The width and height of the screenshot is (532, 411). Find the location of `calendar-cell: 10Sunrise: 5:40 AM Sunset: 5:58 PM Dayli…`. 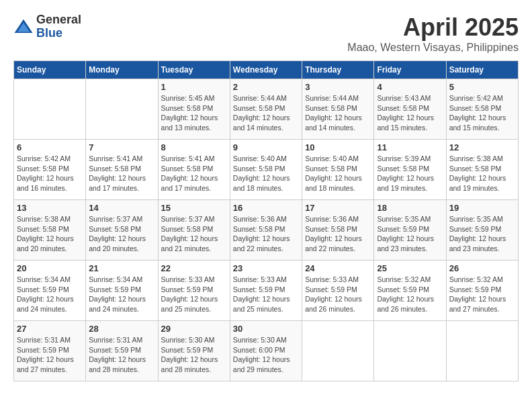

calendar-cell: 10Sunrise: 5:40 AM Sunset: 5:58 PM Dayli… is located at coordinates (339, 170).